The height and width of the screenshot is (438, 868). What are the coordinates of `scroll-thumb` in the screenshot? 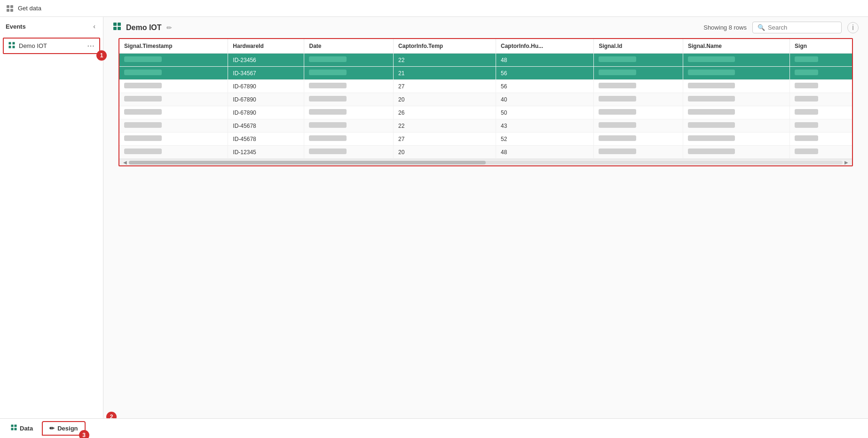 It's located at (308, 163).